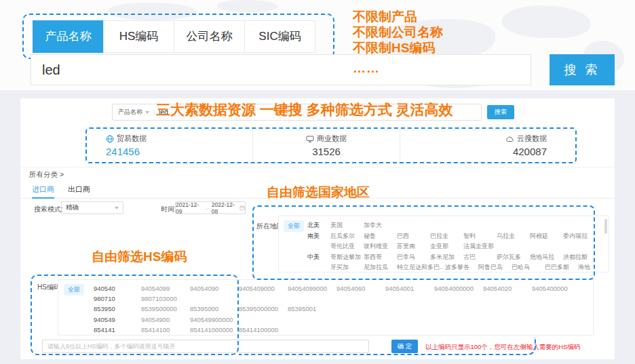 Image resolution: width=635 pixels, height=364 pixels. What do you see at coordinates (421, 268) in the screenshot?
I see `region-country-option: 特立尼达和多巴..` at bounding box center [421, 268].